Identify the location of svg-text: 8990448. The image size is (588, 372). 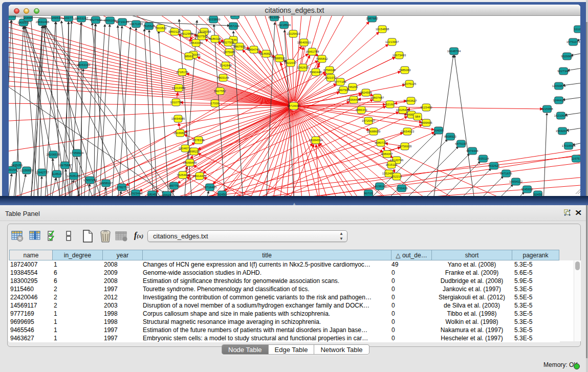
(316, 72).